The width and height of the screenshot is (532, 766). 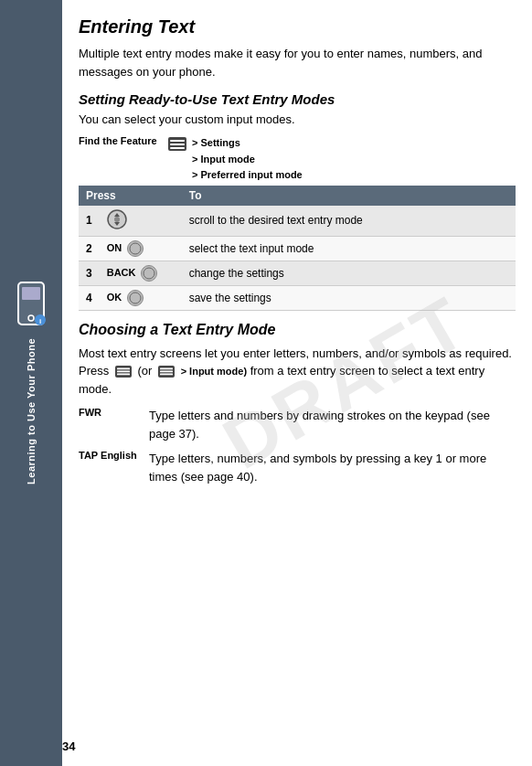 I want to click on row-desc-2: select the text input mode, so click(x=349, y=249).